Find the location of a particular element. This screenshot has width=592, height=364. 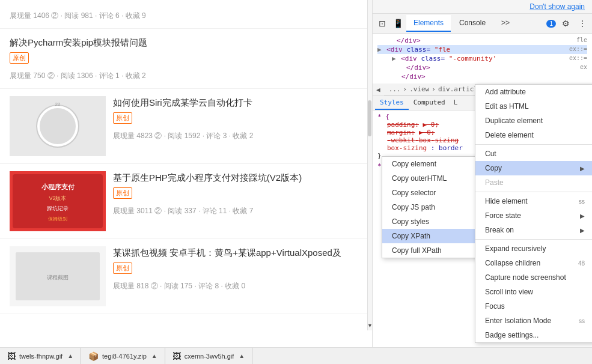

thumb5-svg: 课程截图 is located at coordinates (58, 276).